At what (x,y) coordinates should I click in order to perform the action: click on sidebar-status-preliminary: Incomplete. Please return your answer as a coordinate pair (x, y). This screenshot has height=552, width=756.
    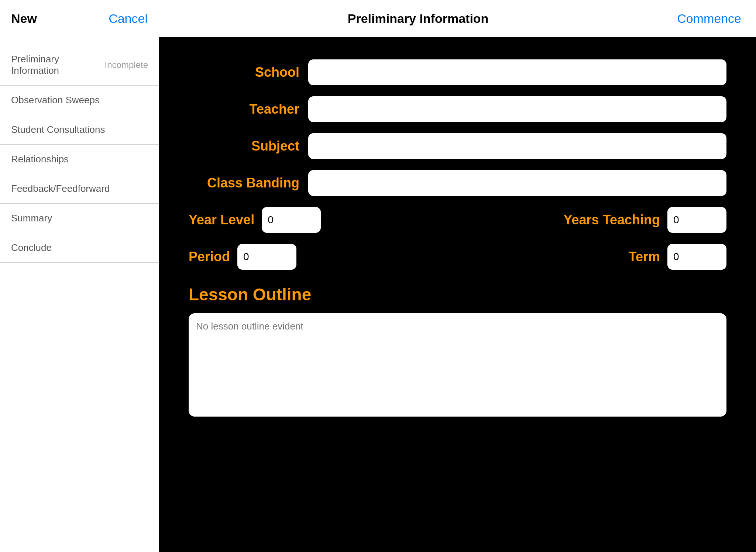
    Looking at the image, I should click on (126, 65).